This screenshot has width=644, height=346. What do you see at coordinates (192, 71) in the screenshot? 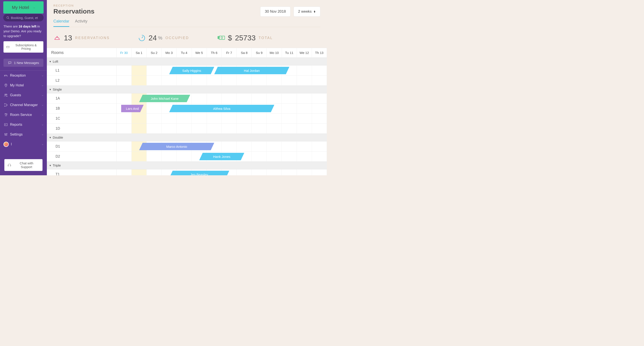
I see `booking-bar: Sally Higgins` at bounding box center [192, 71].